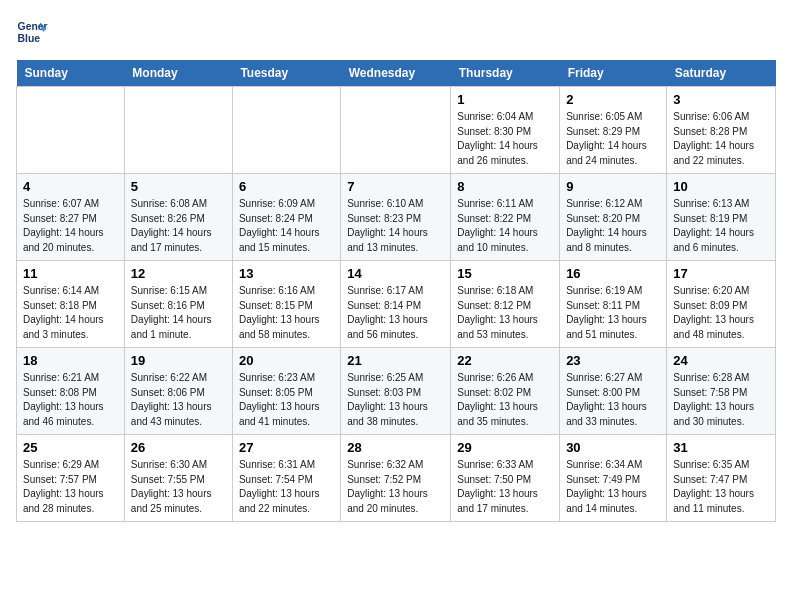 Image resolution: width=792 pixels, height=612 pixels. Describe the element at coordinates (286, 186) in the screenshot. I see `day-number: 6` at that location.